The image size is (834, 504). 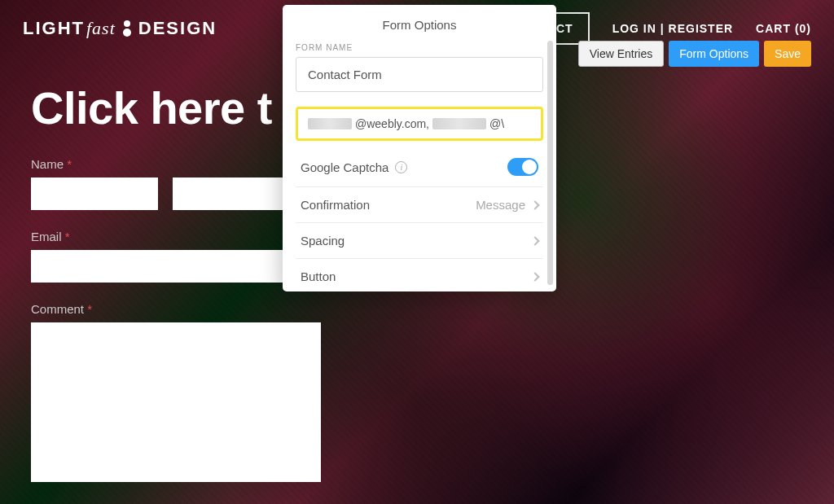 What do you see at coordinates (497, 124) in the screenshot?
I see `email-tail-text: @\` at bounding box center [497, 124].